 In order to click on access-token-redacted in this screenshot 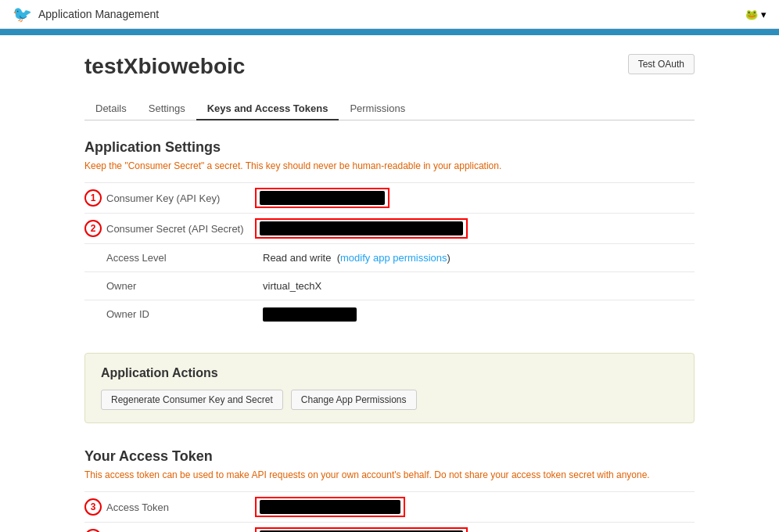, I will do `click(330, 507)`.